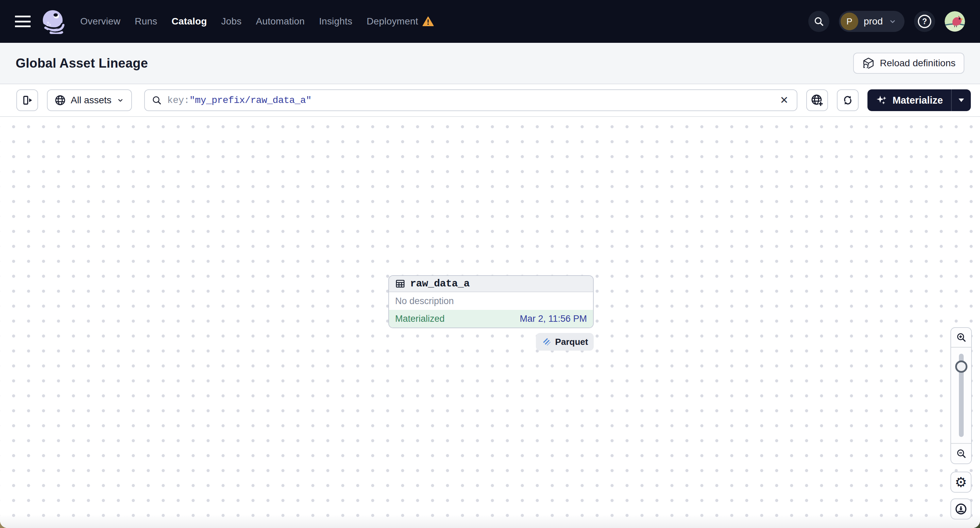 The height and width of the screenshot is (528, 980). I want to click on globe-plus-icon, so click(817, 100).